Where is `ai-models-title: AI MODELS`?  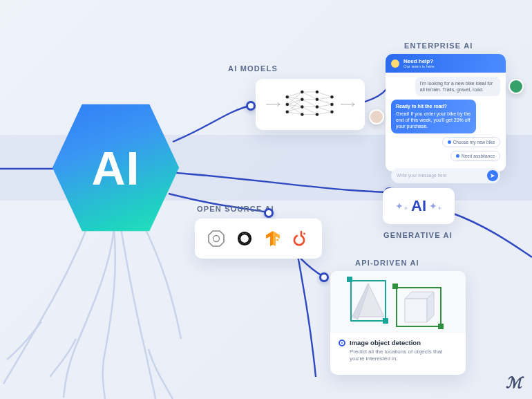 ai-models-title: AI MODELS is located at coordinates (253, 68).